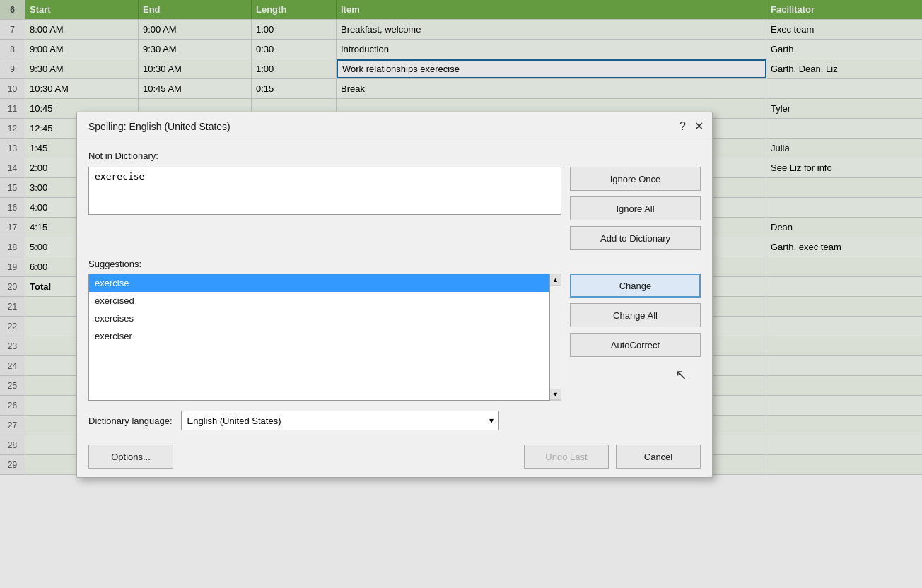 The height and width of the screenshot is (588, 922). What do you see at coordinates (325, 191) in the screenshot?
I see `not-in-dict-input` at bounding box center [325, 191].